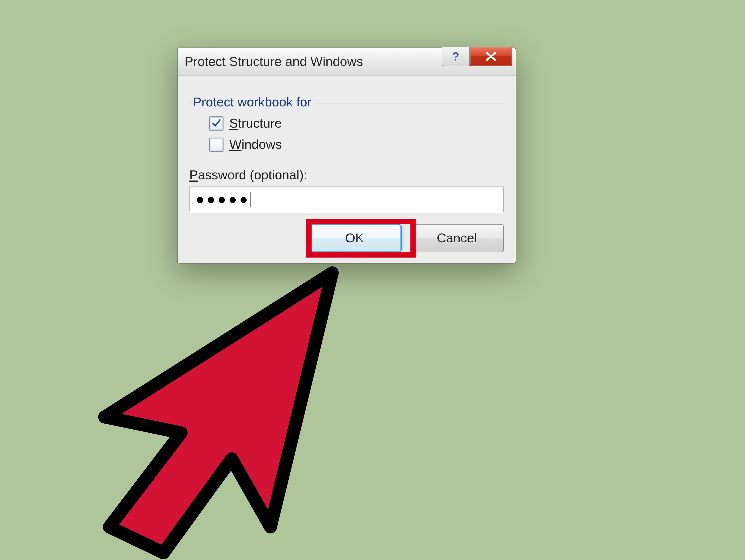 This screenshot has height=560, width=745. Describe the element at coordinates (347, 199) in the screenshot. I see `password-input: ●●●●●` at that location.